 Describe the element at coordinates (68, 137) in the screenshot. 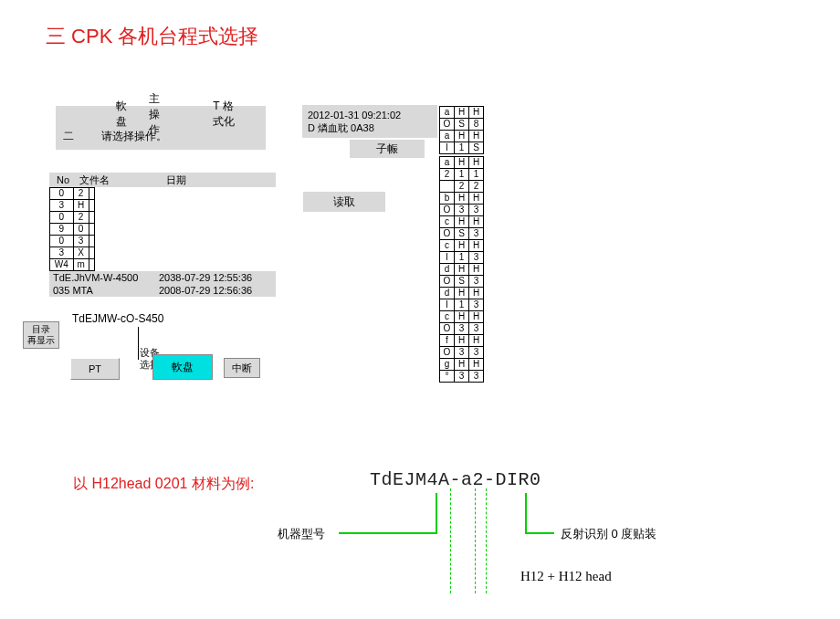

I see `prompt-num: 二` at that location.